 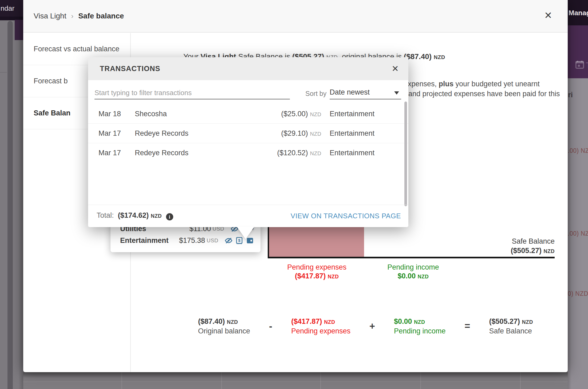 What do you see at coordinates (403, 321) in the screenshot?
I see `equation-amount: $0.00` at bounding box center [403, 321].